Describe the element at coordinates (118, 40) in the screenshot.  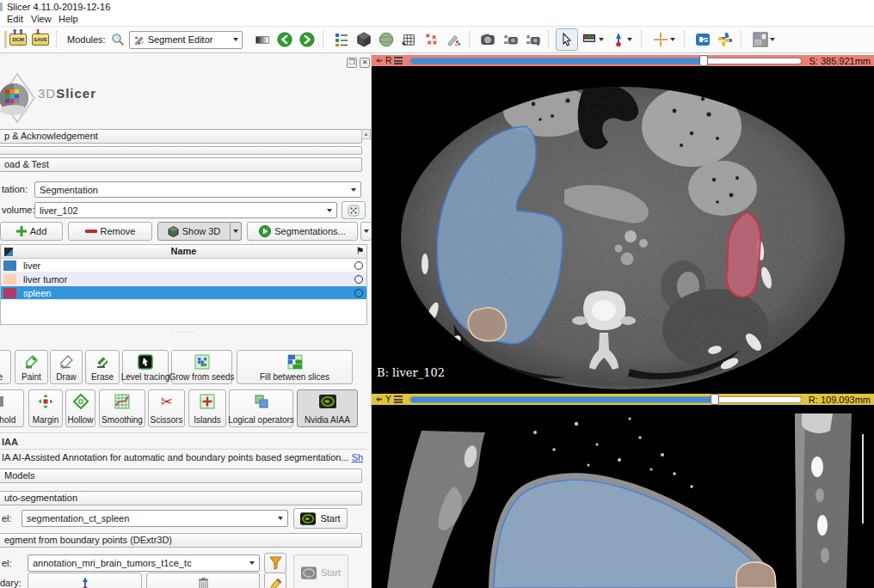
I see `module-search-button` at that location.